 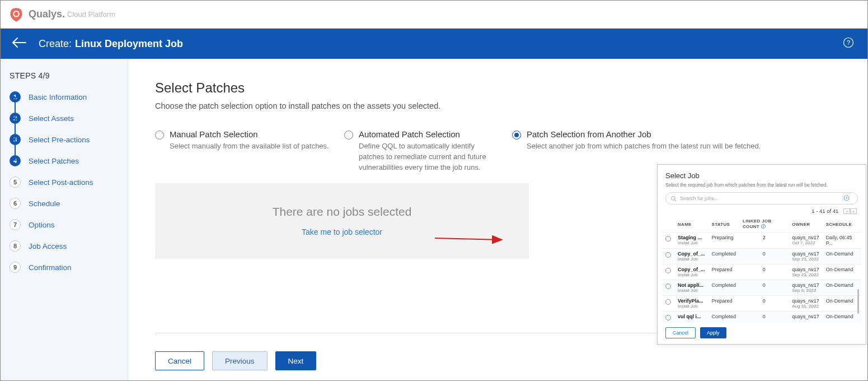 I want to click on popup-apply-button: Apply, so click(x=713, y=333).